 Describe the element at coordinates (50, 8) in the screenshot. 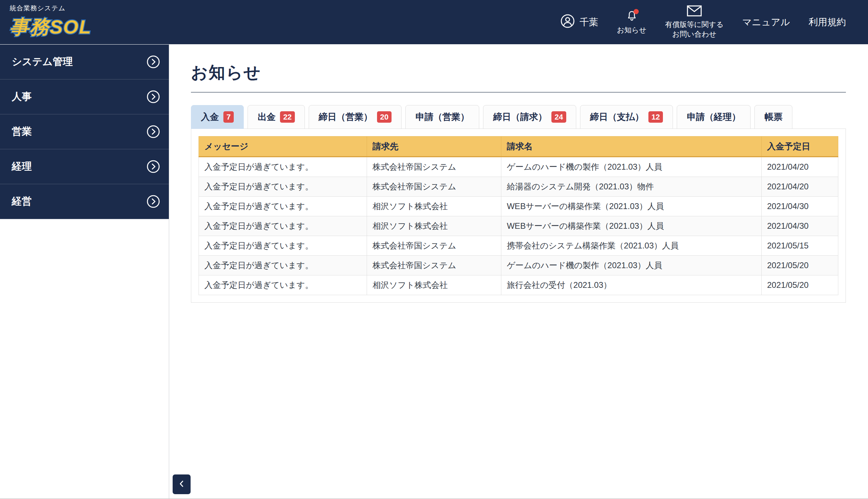

I see `system-label: 統合業務システム` at that location.